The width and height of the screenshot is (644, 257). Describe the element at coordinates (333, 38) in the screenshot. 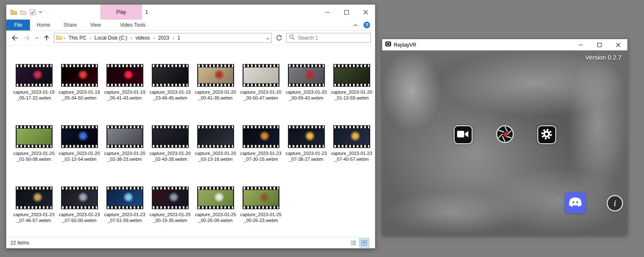

I see `search-input` at that location.